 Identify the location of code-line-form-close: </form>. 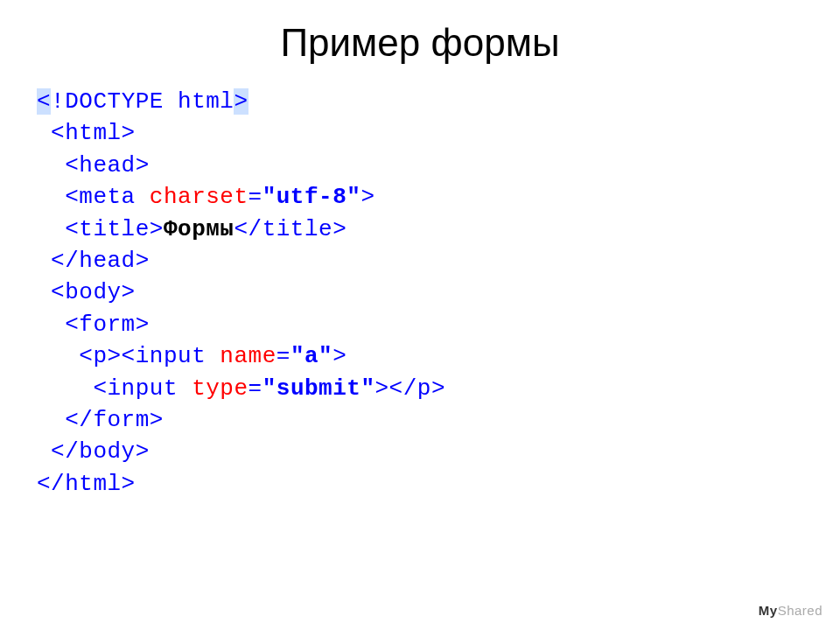
(438, 420).